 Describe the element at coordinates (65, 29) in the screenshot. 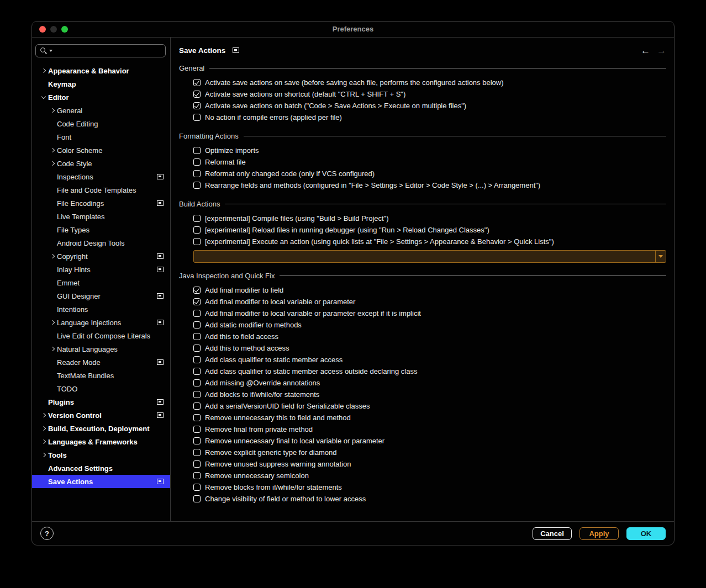

I see `zoom-window-button` at that location.